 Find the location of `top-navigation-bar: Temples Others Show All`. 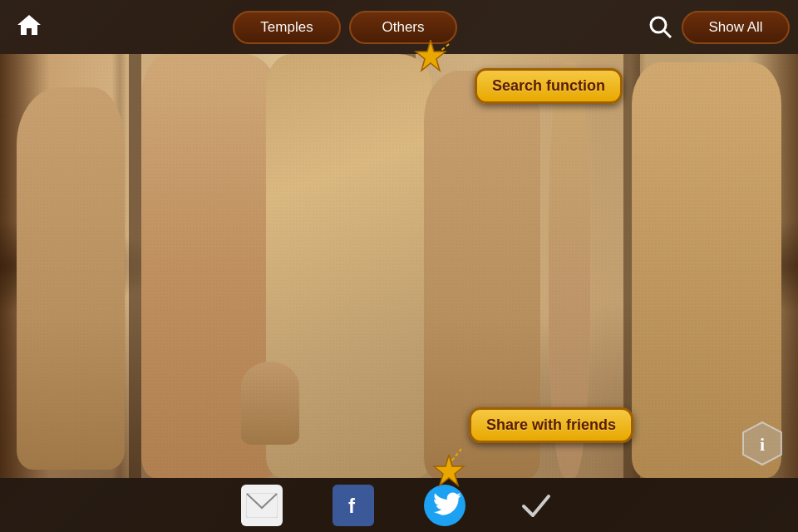

top-navigation-bar: Temples Others Show All is located at coordinates (399, 27).